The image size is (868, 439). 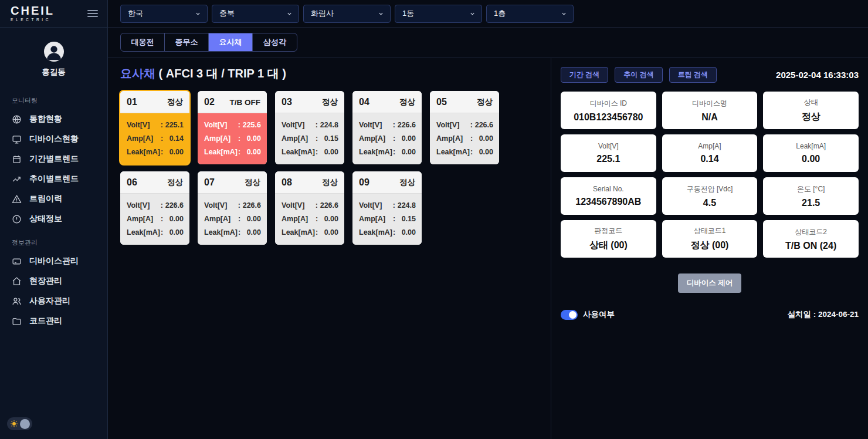 What do you see at coordinates (464, 128) in the screenshot?
I see `device-card-05: 05정상Volt[V]:226.6Amp[A]:0.00Leak[mA]:0.0…` at bounding box center [464, 128].